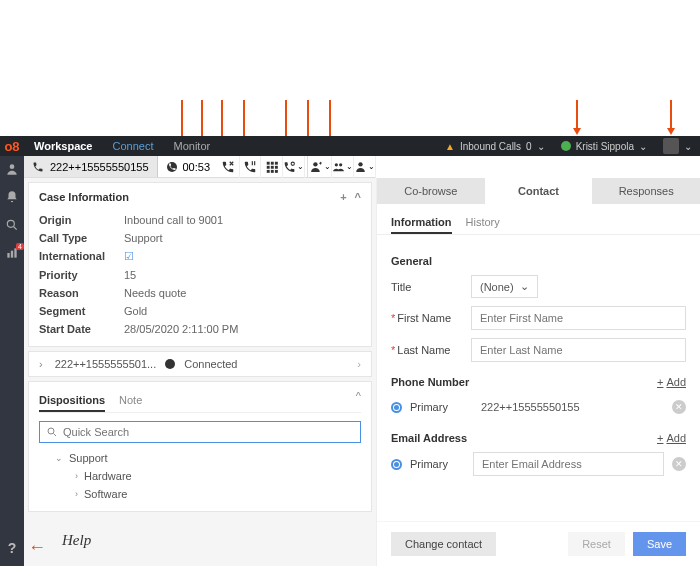 This screenshot has height=566, width=700. What do you see at coordinates (250, 167) in the screenshot?
I see `phone-pause-icon` at bounding box center [250, 167].